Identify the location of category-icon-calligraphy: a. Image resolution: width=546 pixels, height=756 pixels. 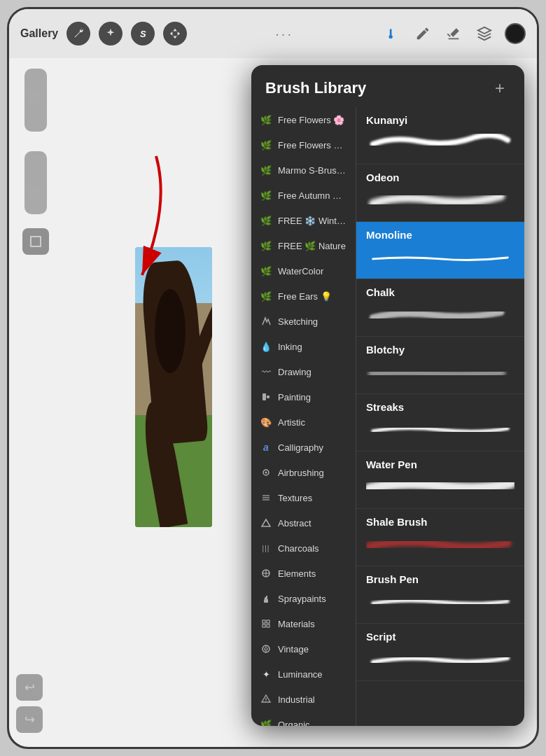
(266, 447).